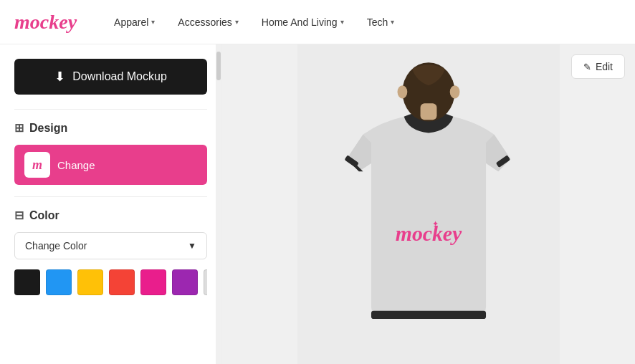  I want to click on color-swatch-red, so click(122, 282).